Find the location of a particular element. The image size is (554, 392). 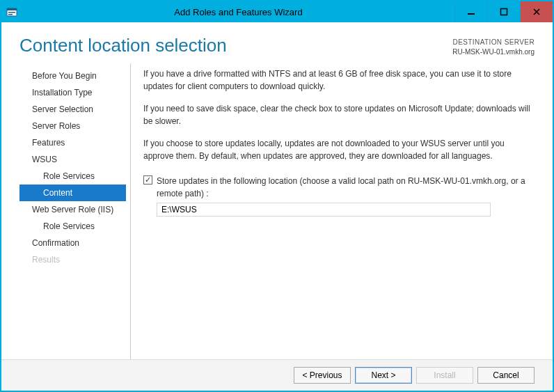

nav-item-wsus: WSUS is located at coordinates (72, 159).